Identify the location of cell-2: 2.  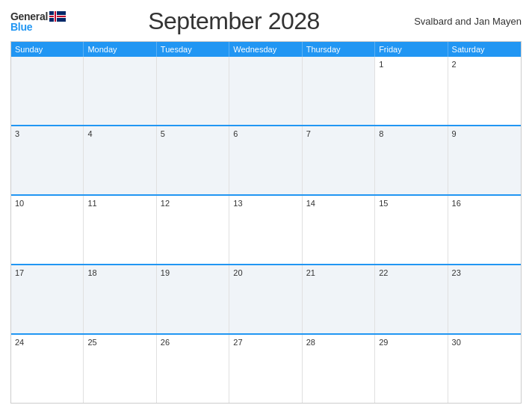
(484, 91).